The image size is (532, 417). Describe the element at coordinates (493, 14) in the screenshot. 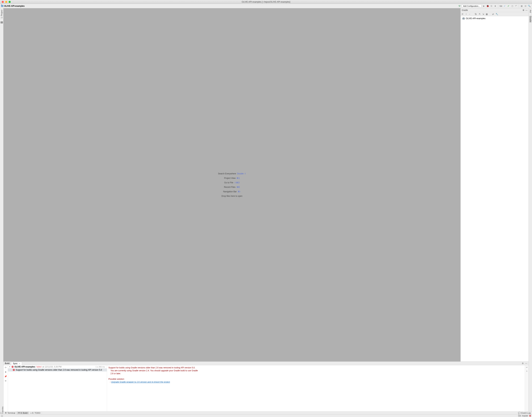

I see `gradle-offline-icon: ⇄` at that location.